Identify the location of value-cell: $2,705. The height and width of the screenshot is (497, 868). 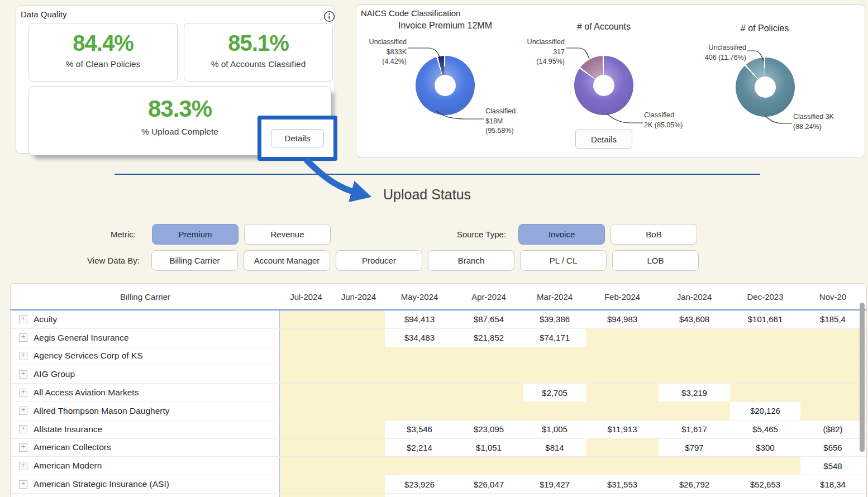
(555, 393).